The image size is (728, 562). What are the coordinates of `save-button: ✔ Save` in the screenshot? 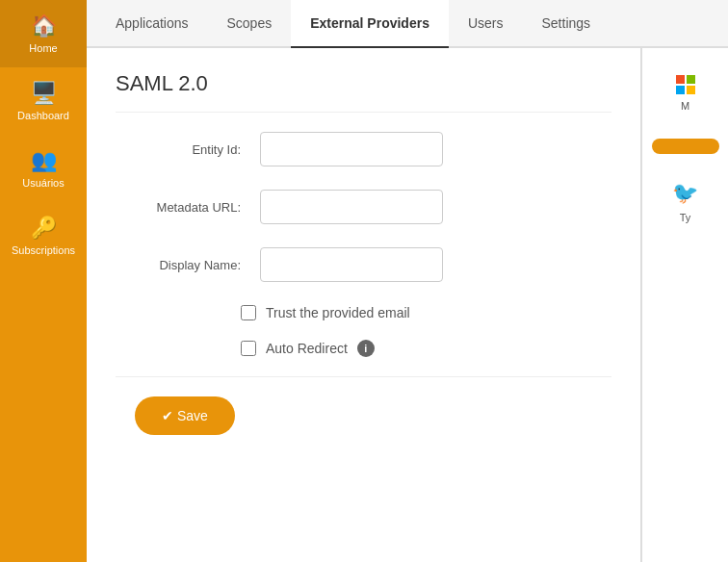 It's located at (185, 416).